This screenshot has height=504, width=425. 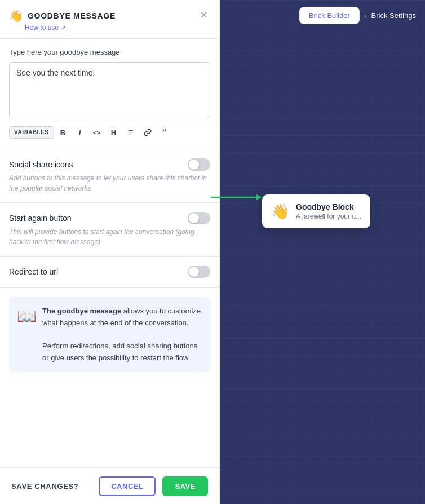 What do you see at coordinates (109, 19) in the screenshot?
I see `panel-header: 👋 GOODBYE MESSAGE How to use ↗ ✕` at bounding box center [109, 19].